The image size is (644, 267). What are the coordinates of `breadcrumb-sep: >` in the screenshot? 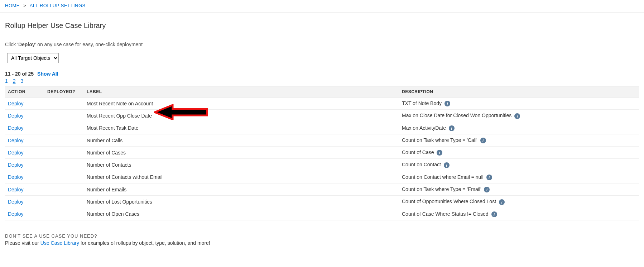 It's located at (25, 6).